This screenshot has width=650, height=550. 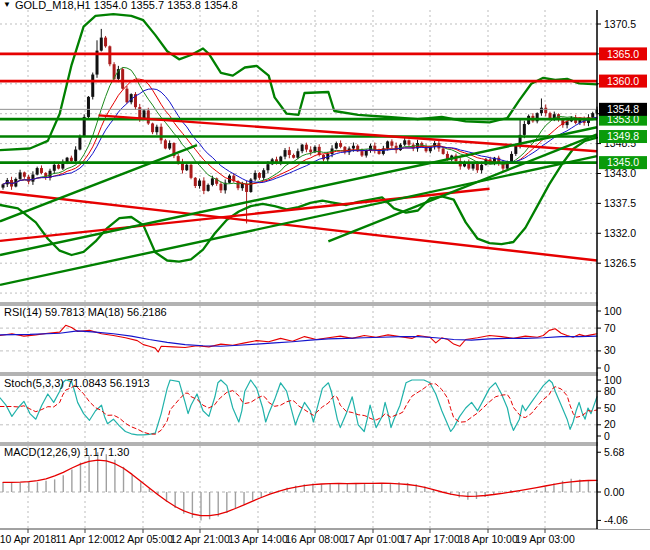 What do you see at coordinates (610, 424) in the screenshot?
I see `stoch-tick-label: 20` at bounding box center [610, 424].